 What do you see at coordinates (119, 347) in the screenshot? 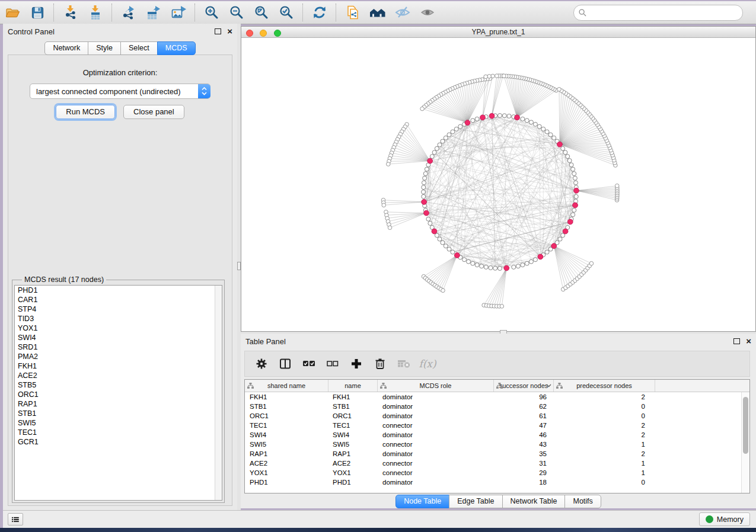
I see `mcds-result-item: SRD1` at bounding box center [119, 347].